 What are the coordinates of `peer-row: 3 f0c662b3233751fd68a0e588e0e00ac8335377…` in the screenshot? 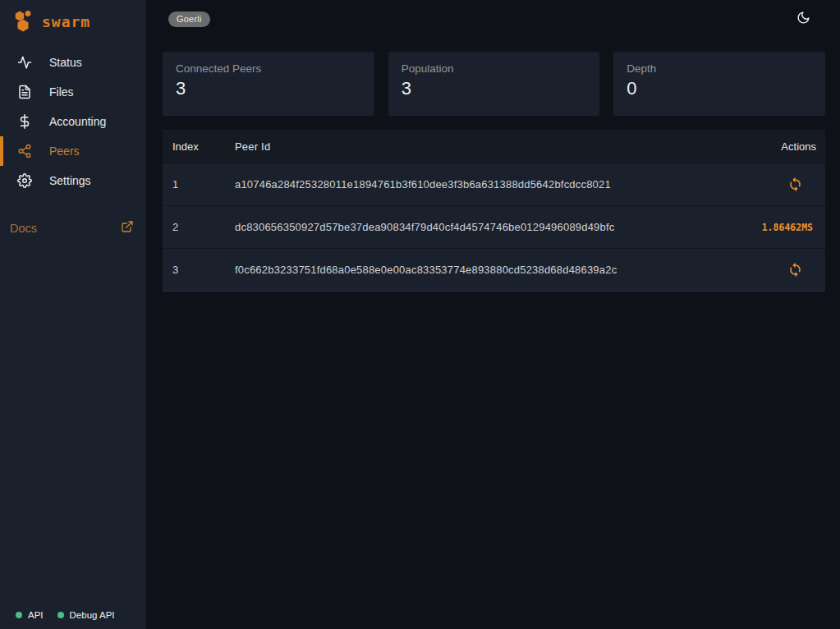 It's located at (494, 269).